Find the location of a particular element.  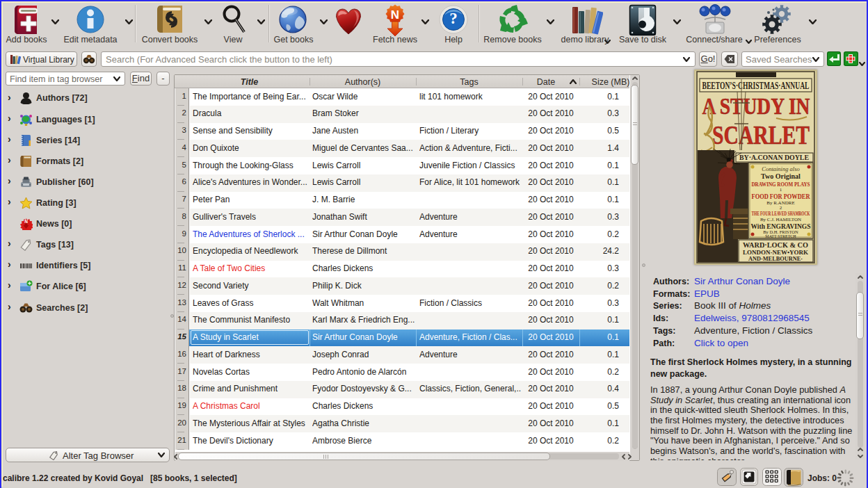

svg-text: WARD·LOCK & CO is located at coordinates (775, 245).